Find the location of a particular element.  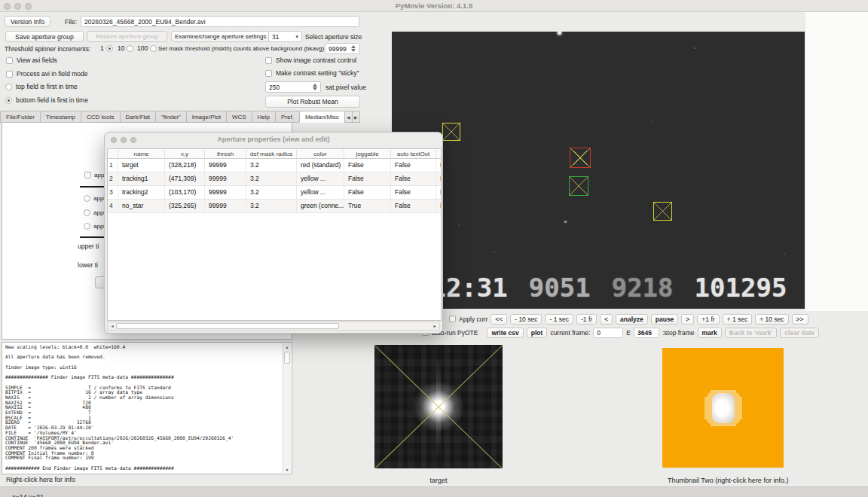

current-frame-input: 0 is located at coordinates (608, 333).